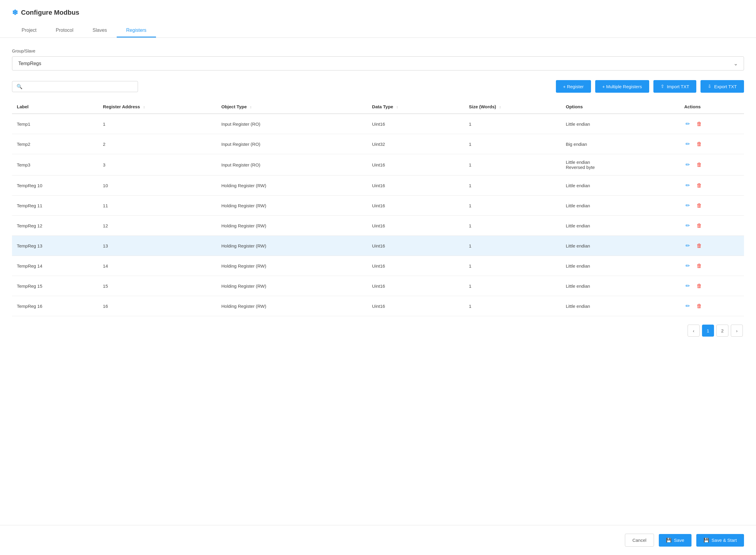 This screenshot has height=555, width=756. Describe the element at coordinates (157, 124) in the screenshot. I see `cell-register-address: 1` at that location.